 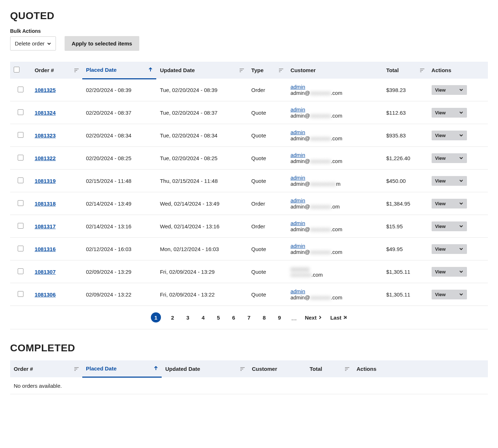 I want to click on chevron-right-icon, so click(x=320, y=317).